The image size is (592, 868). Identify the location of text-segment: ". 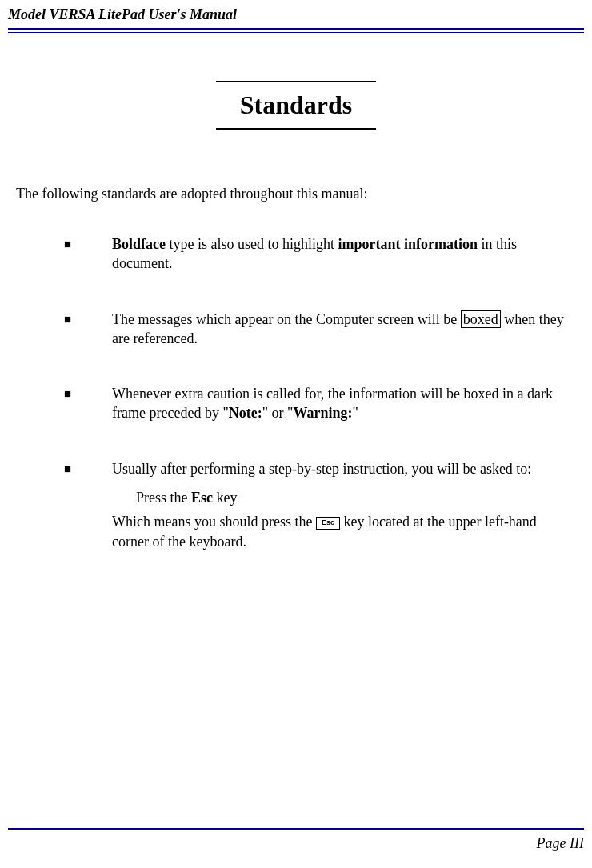
(355, 413).